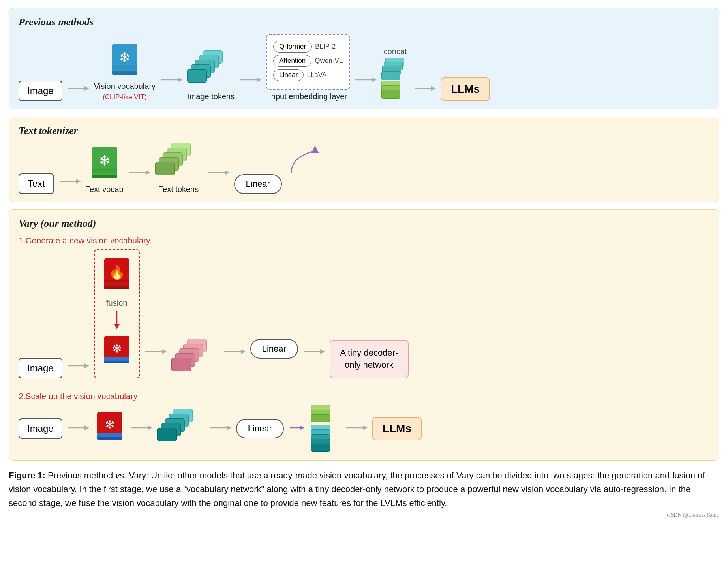 The image size is (728, 587). I want to click on prev-image-col: Image, so click(40, 91).